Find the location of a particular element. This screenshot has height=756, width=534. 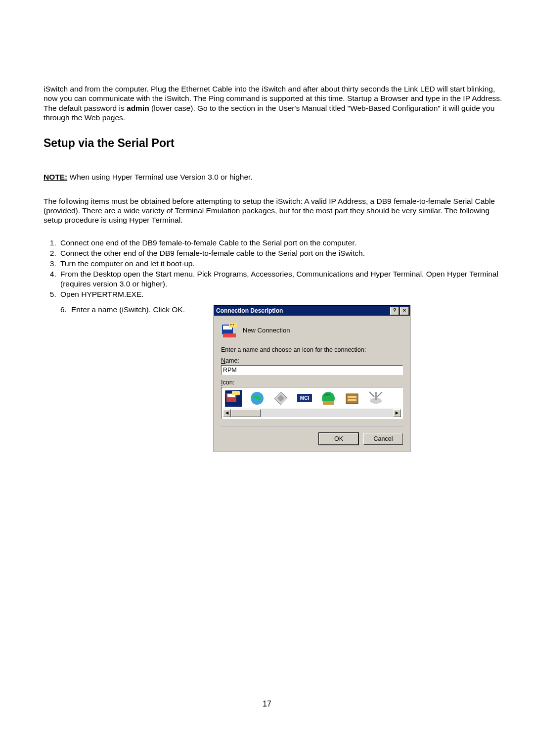

list-item: Turn the computer on and let it boot-up. is located at coordinates (281, 264).